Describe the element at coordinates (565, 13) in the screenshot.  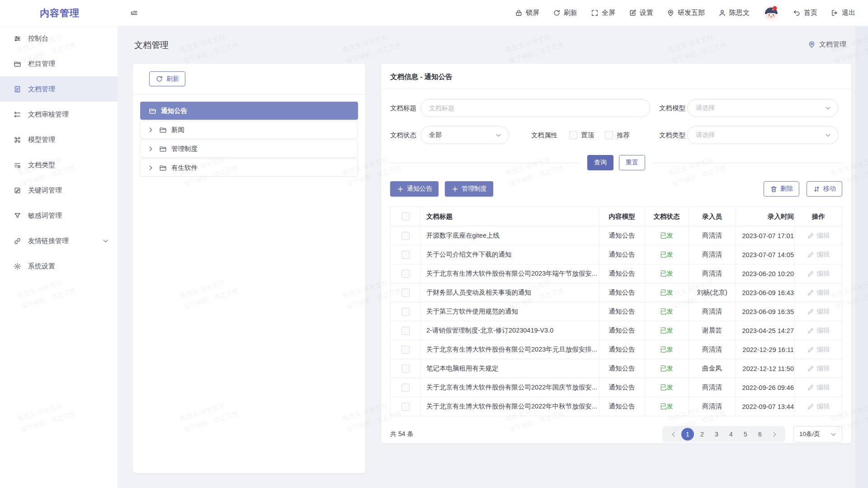
I see `header-tool-refresh: 刷新` at that location.